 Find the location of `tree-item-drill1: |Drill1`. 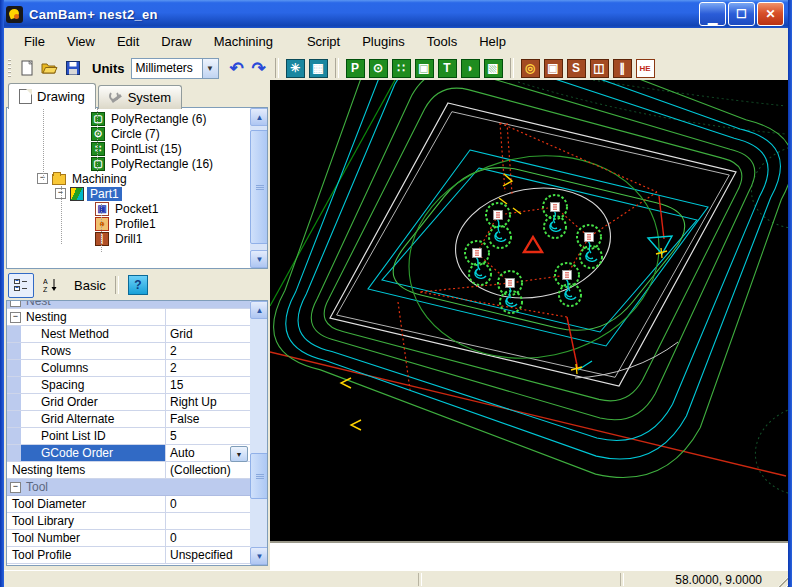

tree-item-drill1: |Drill1 is located at coordinates (128, 238).